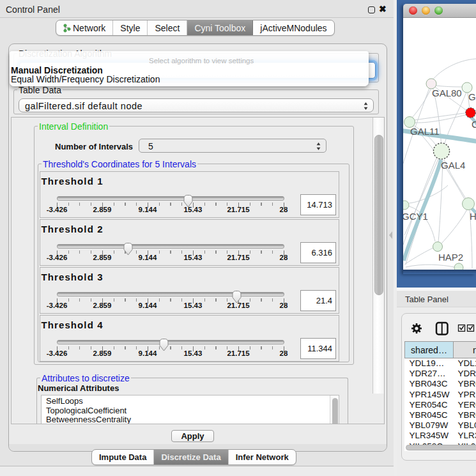 This screenshot has width=476, height=476. Describe the element at coordinates (474, 124) in the screenshot. I see `svg-text: C` at that location.